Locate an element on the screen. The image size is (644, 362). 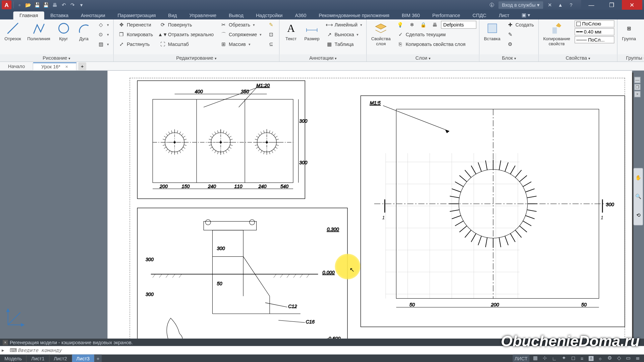
tab-bim360: BIM 360 is located at coordinates (411, 15).